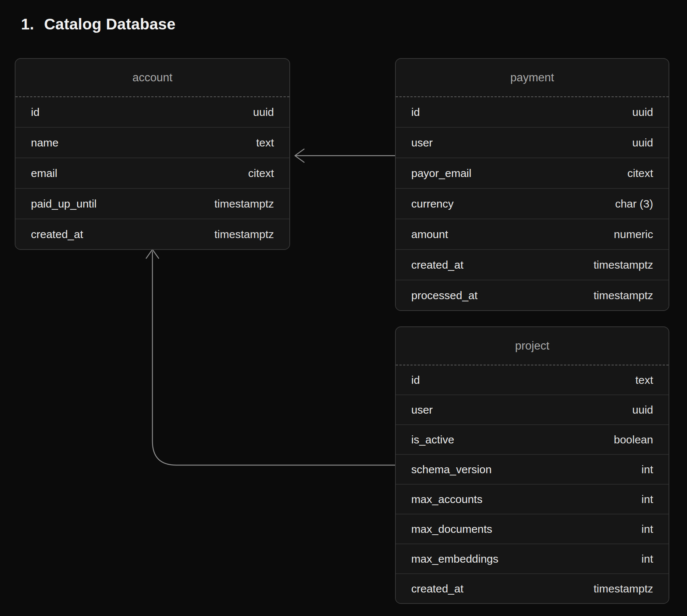 This screenshot has width=687, height=616. What do you see at coordinates (430, 234) in the screenshot?
I see `field-name: amount` at bounding box center [430, 234].